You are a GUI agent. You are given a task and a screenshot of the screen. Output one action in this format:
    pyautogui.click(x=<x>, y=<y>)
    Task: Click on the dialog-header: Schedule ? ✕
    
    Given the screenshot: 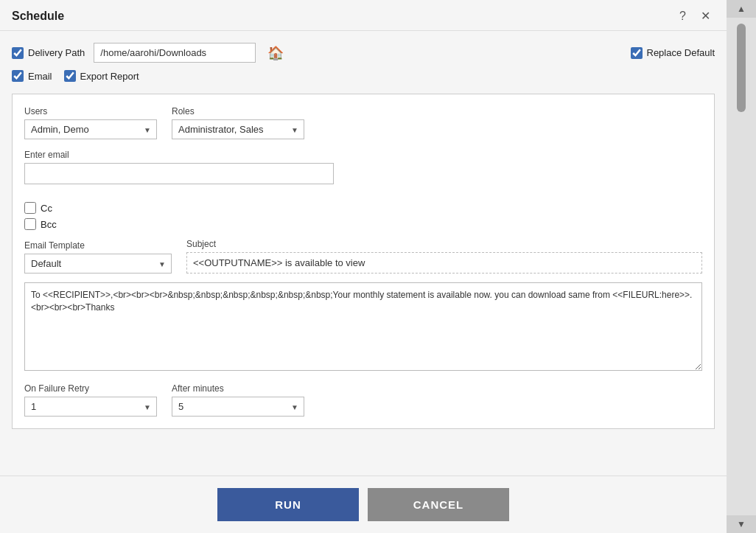 What is the action you would take?
    pyautogui.click(x=363, y=15)
    